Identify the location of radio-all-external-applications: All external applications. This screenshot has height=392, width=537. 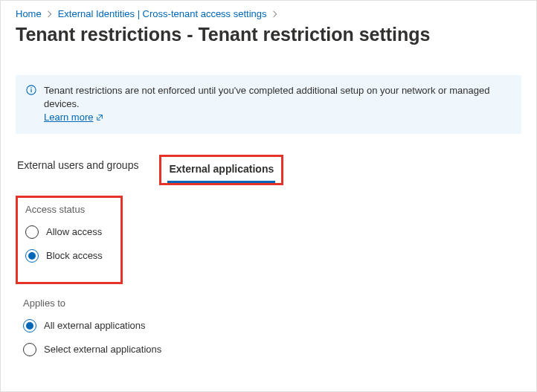
(272, 326).